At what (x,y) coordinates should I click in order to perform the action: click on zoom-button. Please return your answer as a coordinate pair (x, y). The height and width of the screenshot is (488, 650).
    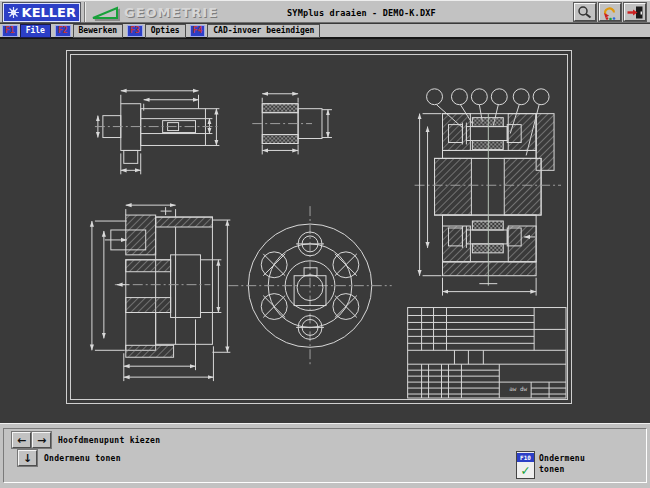
    Looking at the image, I should click on (585, 12).